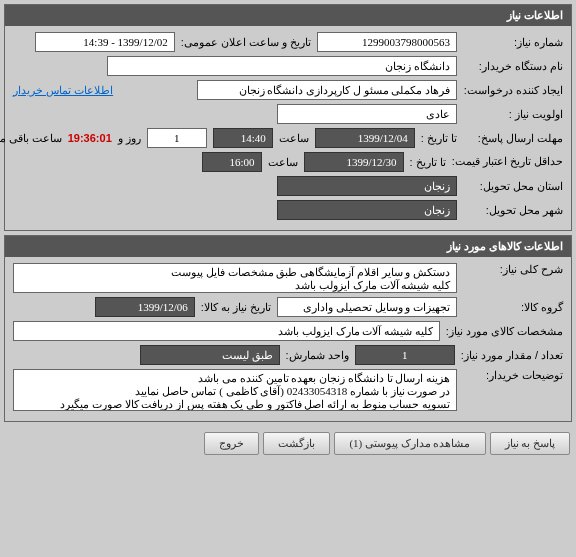  What do you see at coordinates (367, 114) in the screenshot?
I see `priority-input` at bounding box center [367, 114].